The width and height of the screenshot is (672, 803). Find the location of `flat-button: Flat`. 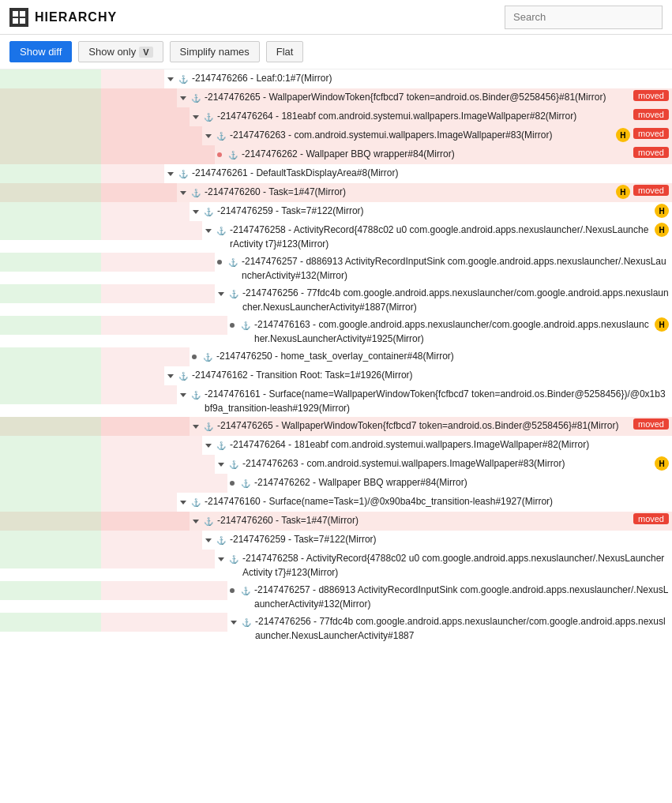

flat-button: Flat is located at coordinates (285, 52).